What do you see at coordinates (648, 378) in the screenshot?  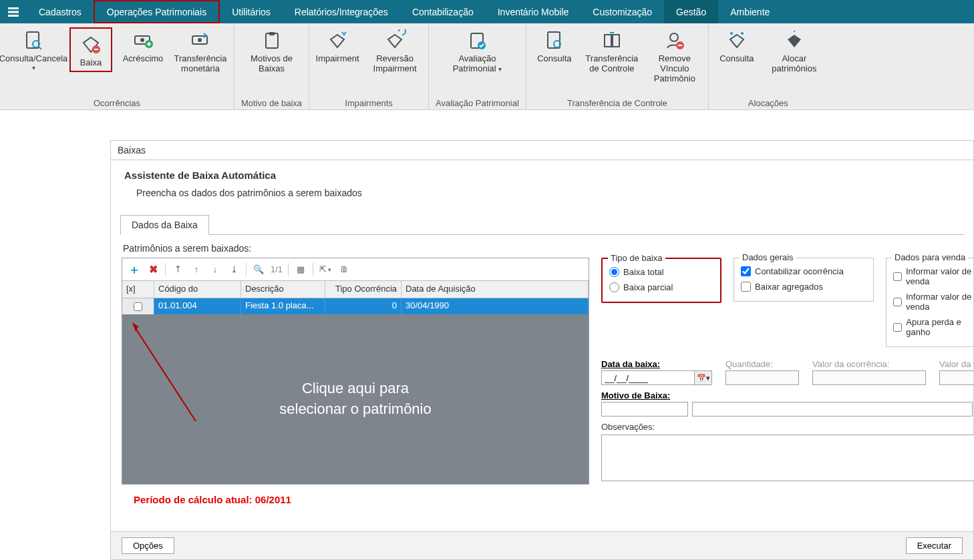 I see `data-baixa-input` at bounding box center [648, 378].